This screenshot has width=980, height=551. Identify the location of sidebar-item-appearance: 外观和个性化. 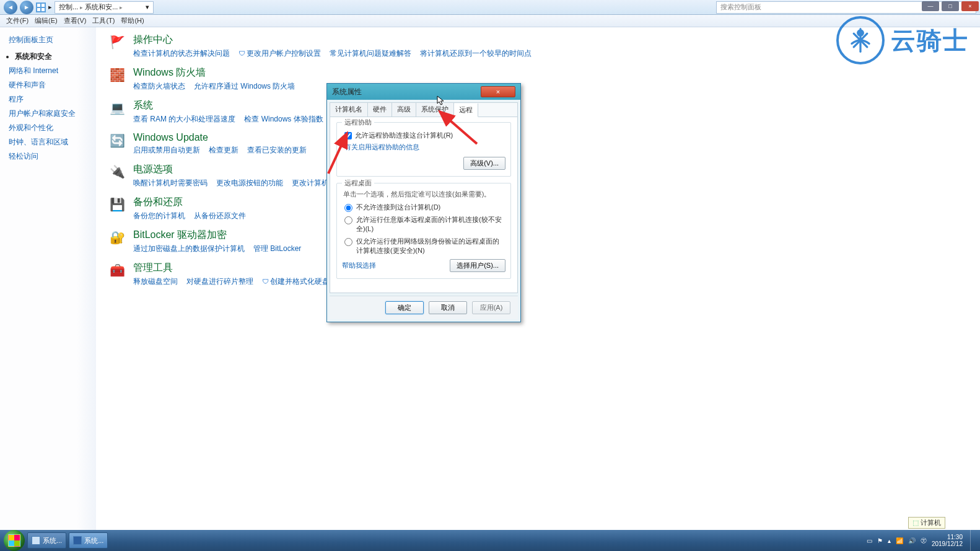
(50, 128).